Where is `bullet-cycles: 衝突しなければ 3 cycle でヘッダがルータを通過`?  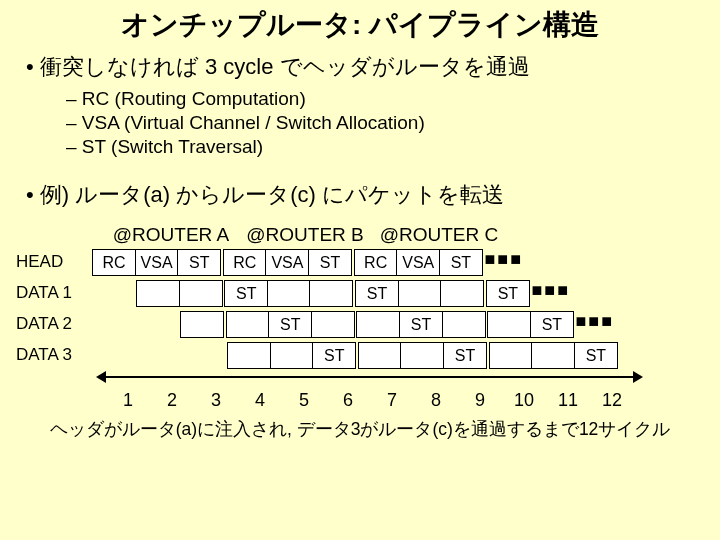 bullet-cycles: 衝突しなければ 3 cycle でヘッダがルータを通過 is located at coordinates (373, 67).